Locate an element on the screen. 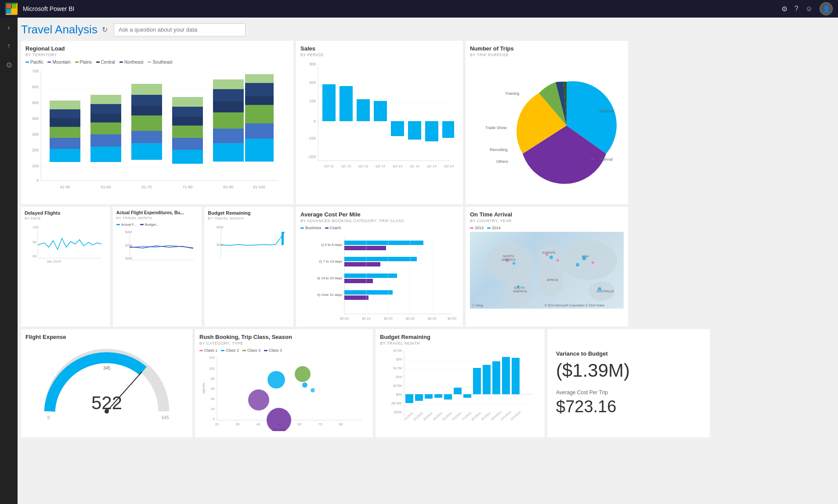 The image size is (838, 504). budget-top-card: Budget Remaining BY TRAVEL MONTH $2M $0M… is located at coordinates (249, 267).